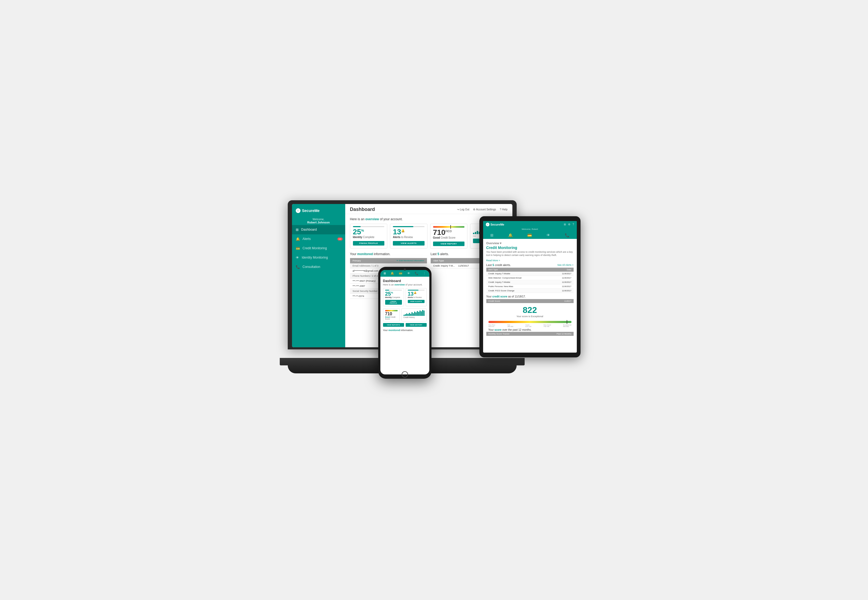  I want to click on tablet-score-title: Your credit score as of 11/18/17., so click(530, 297).